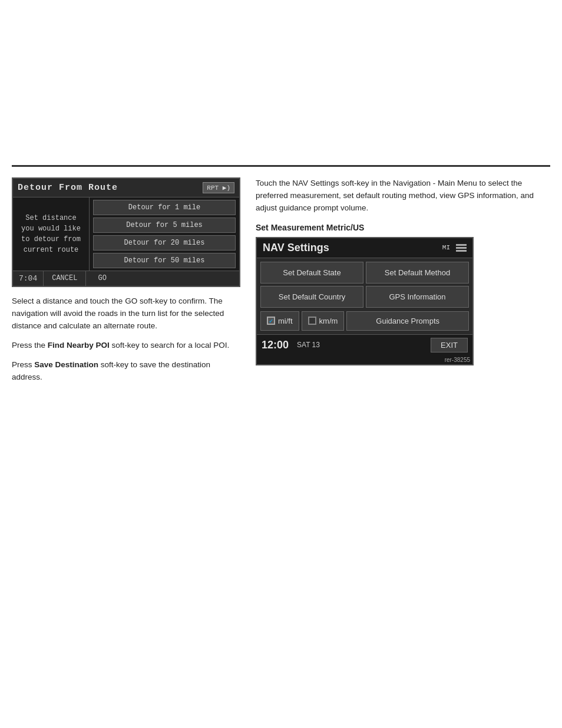 This screenshot has height=728, width=562. What do you see at coordinates (329, 321) in the screenshot?
I see `km-m-label: km/m` at bounding box center [329, 321].